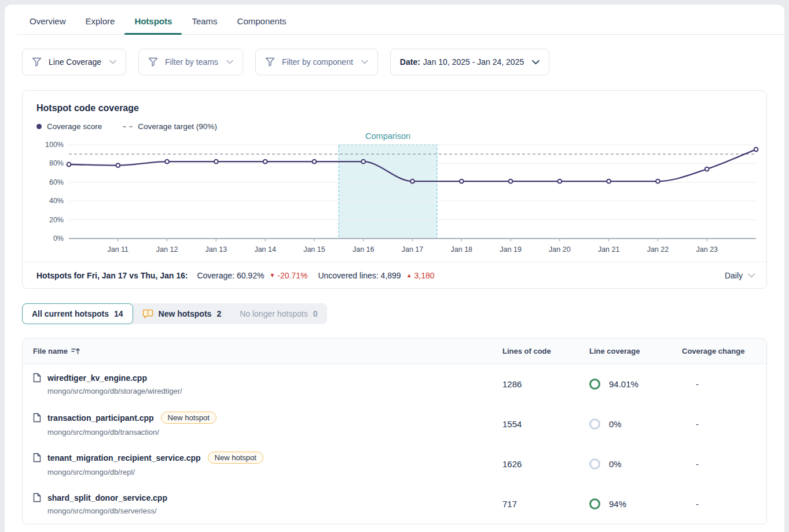 The height and width of the screenshot is (532, 789). Describe the element at coordinates (658, 250) in the screenshot. I see `svg-text: Jan 22` at that location.